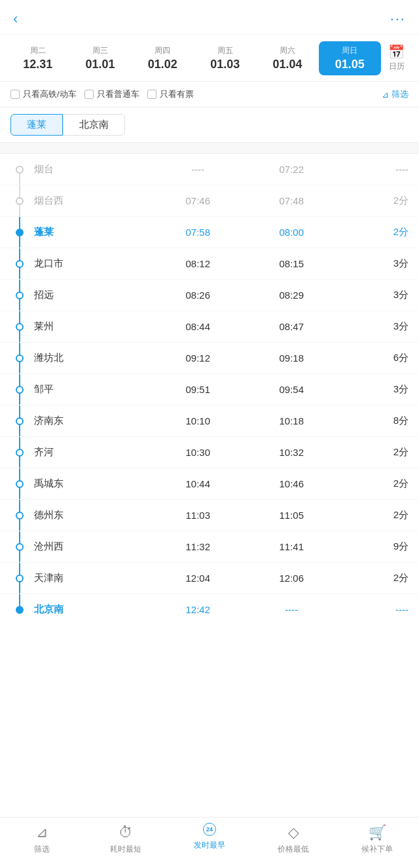 Image resolution: width=419 pixels, height=868 pixels. What do you see at coordinates (373, 263) in the screenshot?
I see `stop-duration-3: 3分` at bounding box center [373, 263].